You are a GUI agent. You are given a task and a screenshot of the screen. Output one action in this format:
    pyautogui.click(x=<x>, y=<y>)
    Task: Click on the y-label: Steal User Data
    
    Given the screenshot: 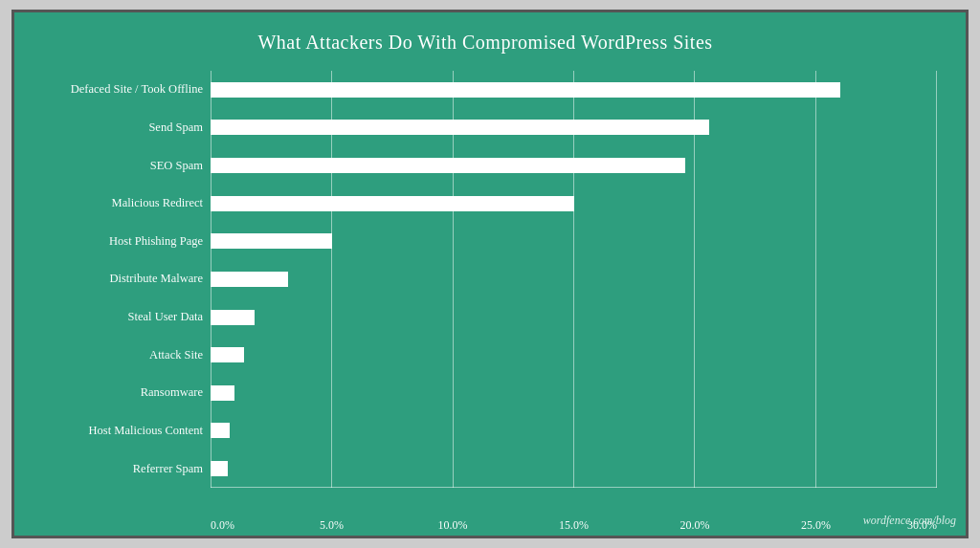 What is the action you would take?
    pyautogui.click(x=119, y=318)
    